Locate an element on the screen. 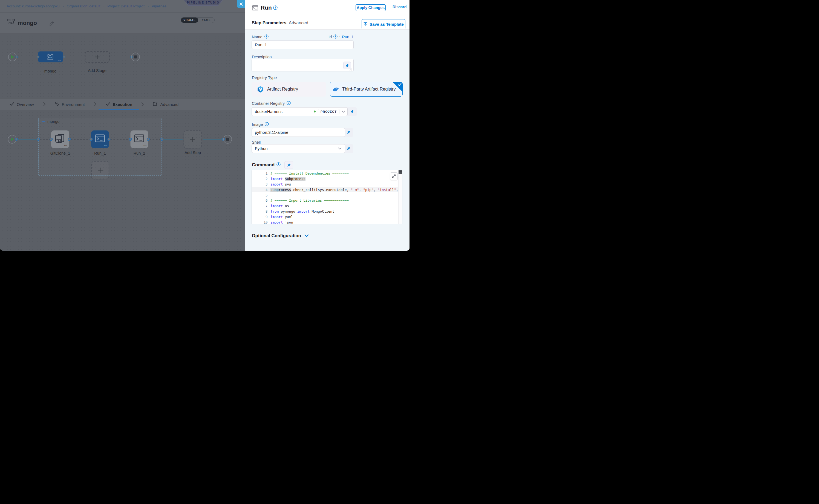 The height and width of the screenshot is (504, 819). shell-value: Python is located at coordinates (261, 148).